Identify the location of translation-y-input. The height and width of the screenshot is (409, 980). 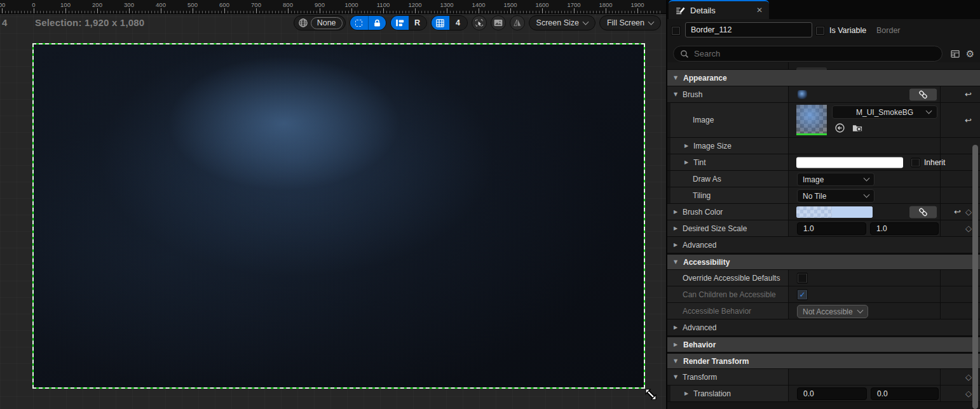
(905, 394).